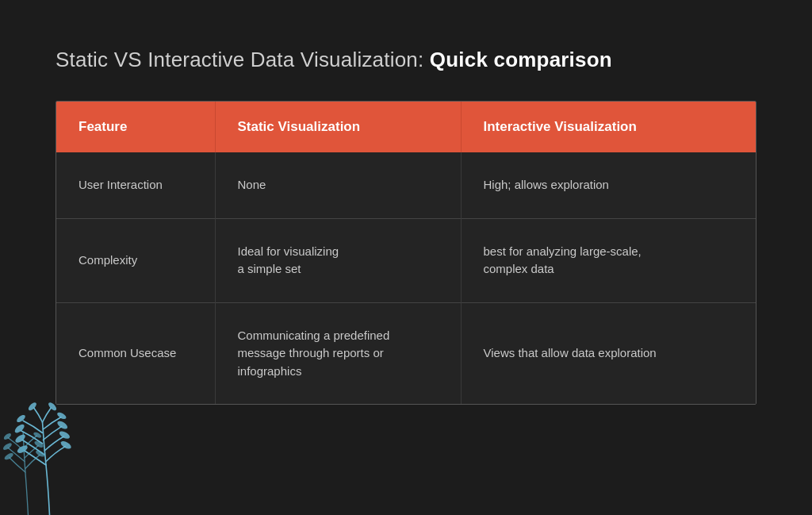  Describe the element at coordinates (406, 186) in the screenshot. I see `table-row: User InteractionNoneHigh; allows explora…` at that location.